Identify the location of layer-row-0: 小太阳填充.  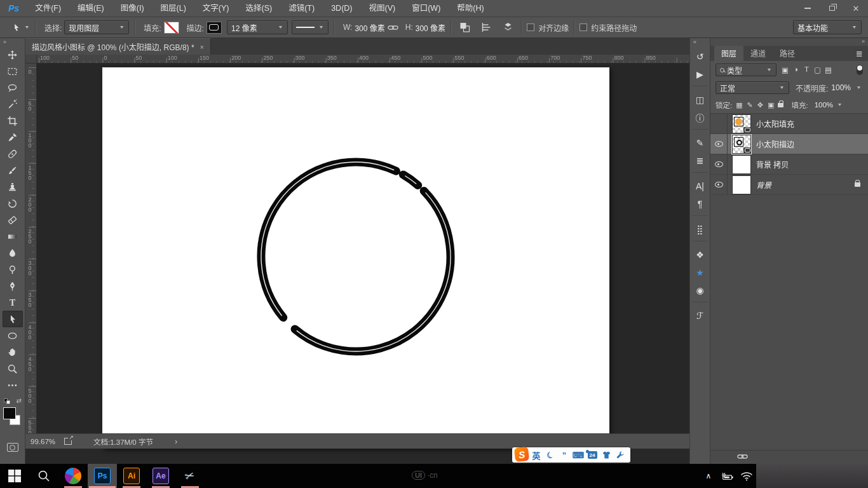
(789, 124).